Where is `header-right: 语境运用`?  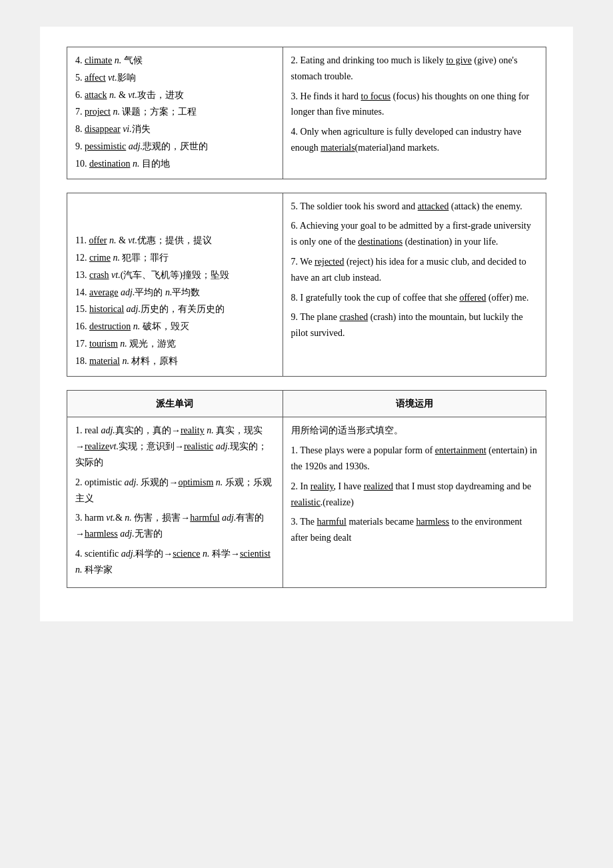 header-right: 语境运用 is located at coordinates (414, 404).